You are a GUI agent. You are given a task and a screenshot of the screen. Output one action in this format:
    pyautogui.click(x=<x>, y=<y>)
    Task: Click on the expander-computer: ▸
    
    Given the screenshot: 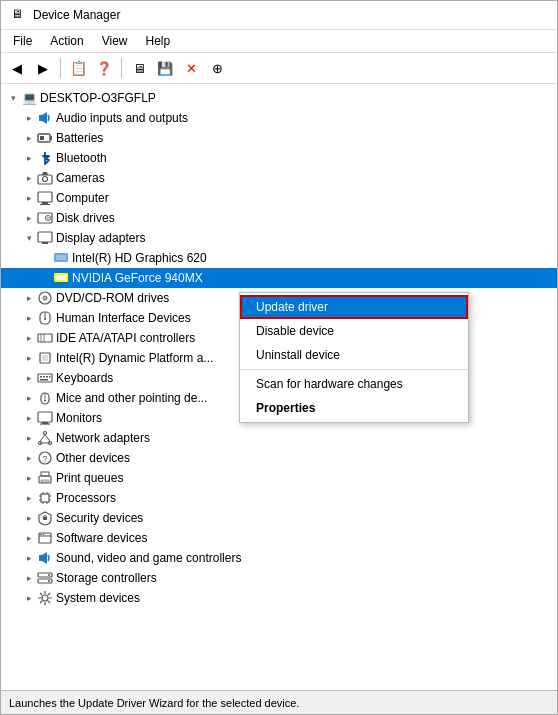 What is the action you would take?
    pyautogui.click(x=29, y=198)
    